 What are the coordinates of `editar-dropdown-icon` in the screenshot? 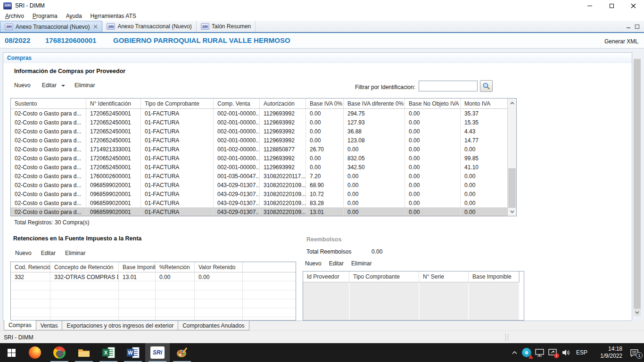 It's located at (63, 87).